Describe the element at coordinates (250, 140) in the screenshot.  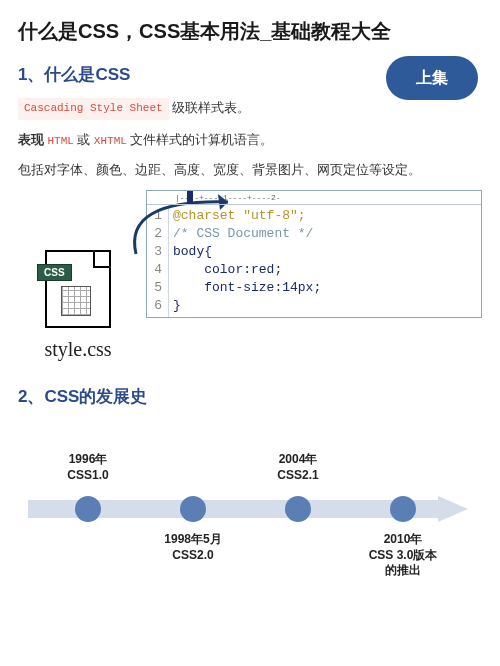
I see `definition-line-2: 表现 HTML 或 XHTML 文件样式的计算机语言。` at that location.